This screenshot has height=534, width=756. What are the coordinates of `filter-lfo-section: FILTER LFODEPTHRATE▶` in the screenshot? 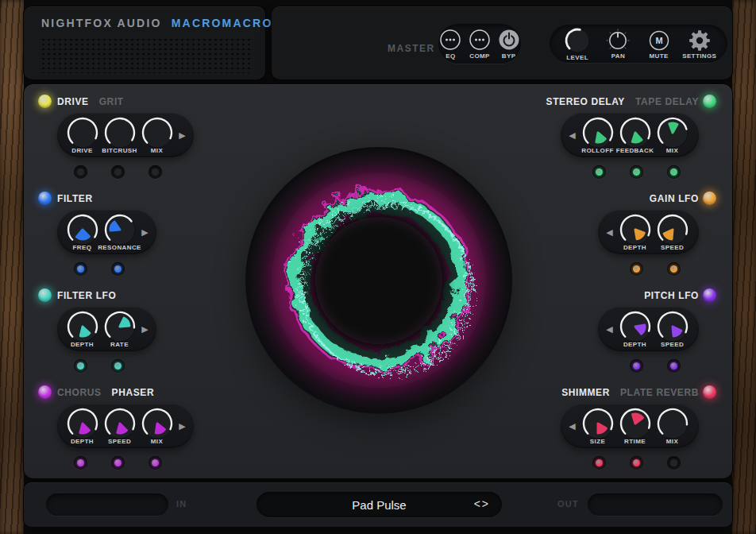 It's located at (172, 331).